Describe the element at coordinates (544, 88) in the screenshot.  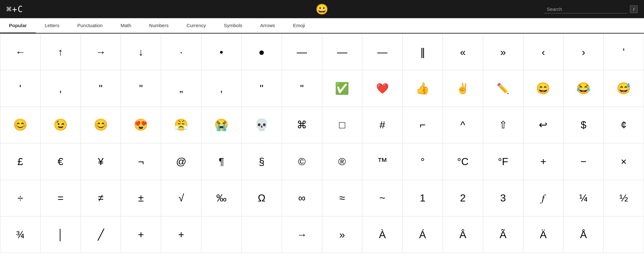
I see `grid-cell-29: 😄` at that location.